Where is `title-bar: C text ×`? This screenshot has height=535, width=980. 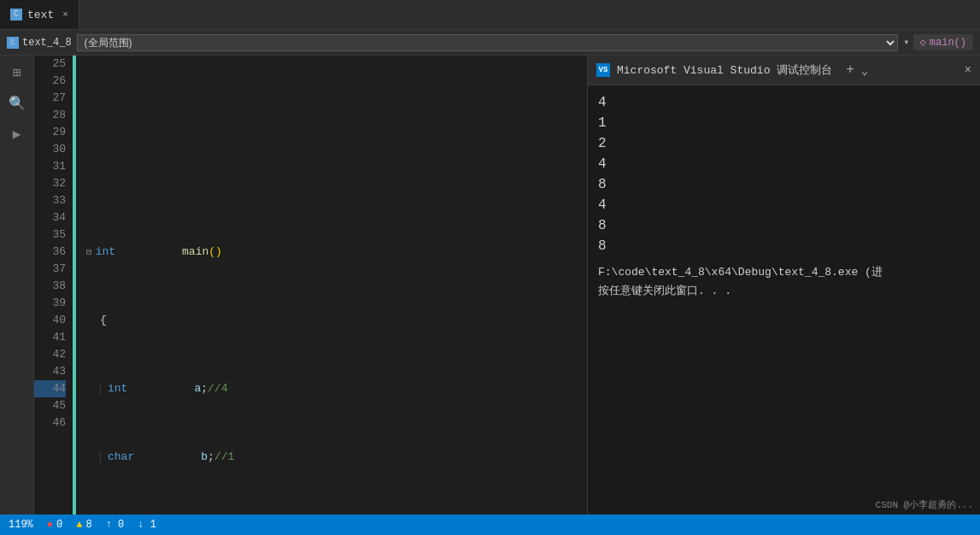
title-bar: C text × is located at coordinates (490, 15).